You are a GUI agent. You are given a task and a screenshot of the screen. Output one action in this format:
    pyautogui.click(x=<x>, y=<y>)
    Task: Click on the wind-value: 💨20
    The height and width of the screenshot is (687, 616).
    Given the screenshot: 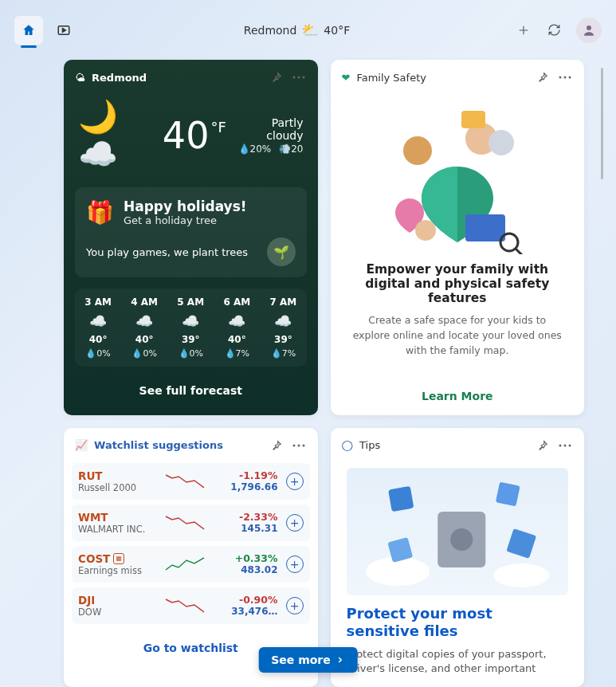 What is the action you would take?
    pyautogui.click(x=291, y=149)
    